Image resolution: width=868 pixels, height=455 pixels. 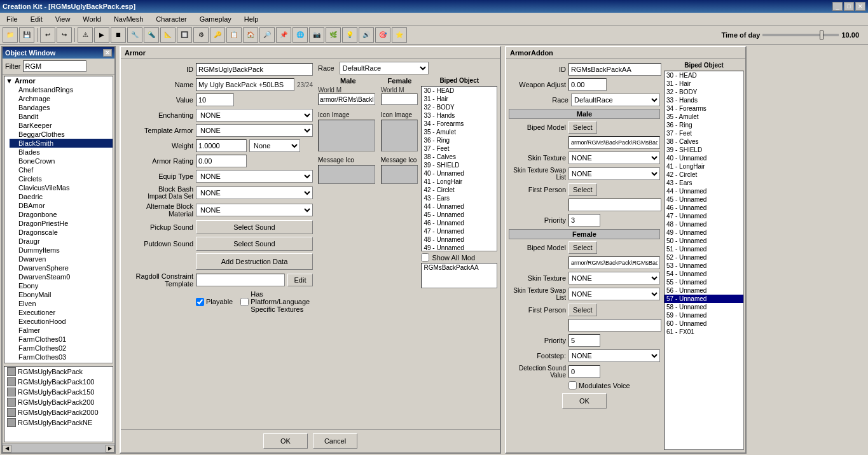 What do you see at coordinates (118, 35) in the screenshot?
I see `toolbar-btn-7: ⏹` at bounding box center [118, 35].